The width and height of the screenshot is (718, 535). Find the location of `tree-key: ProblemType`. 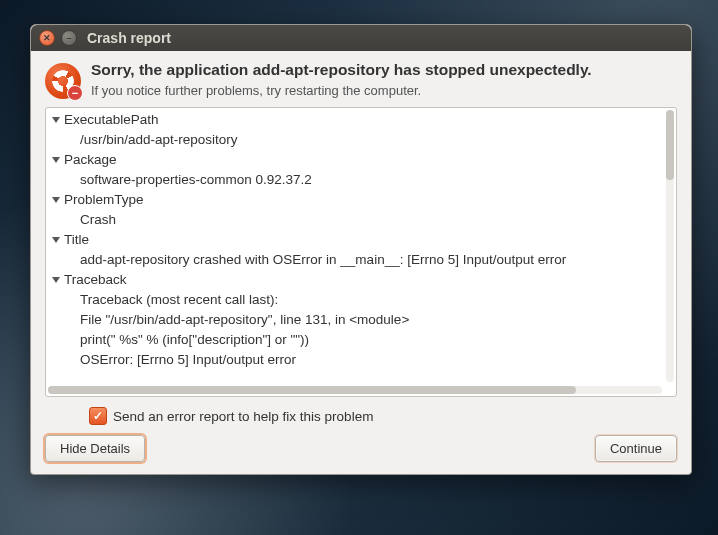

tree-key: ProblemType is located at coordinates (358, 200).